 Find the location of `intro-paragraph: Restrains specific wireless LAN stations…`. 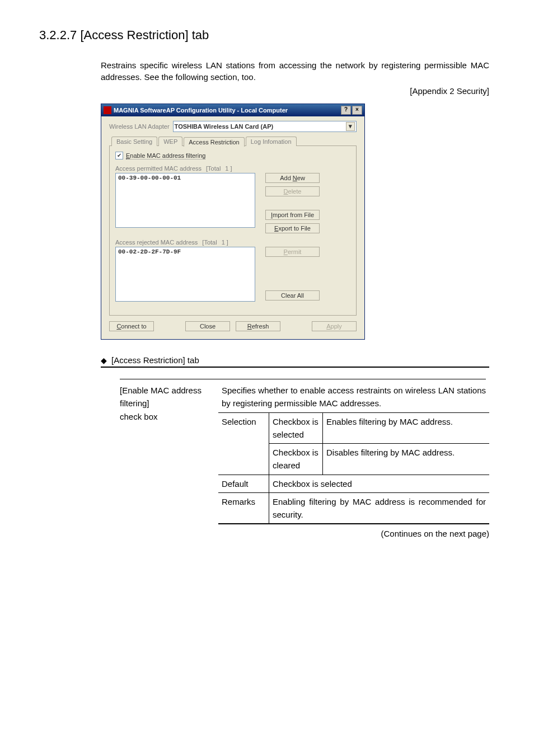

intro-paragraph: Restrains specific wireless LAN stations… is located at coordinates (295, 71).